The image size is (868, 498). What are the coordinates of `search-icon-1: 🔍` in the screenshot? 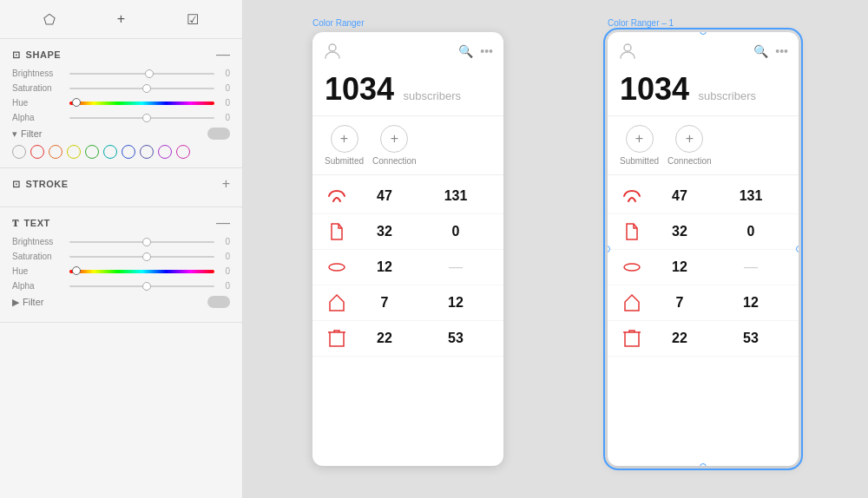 It's located at (465, 51).